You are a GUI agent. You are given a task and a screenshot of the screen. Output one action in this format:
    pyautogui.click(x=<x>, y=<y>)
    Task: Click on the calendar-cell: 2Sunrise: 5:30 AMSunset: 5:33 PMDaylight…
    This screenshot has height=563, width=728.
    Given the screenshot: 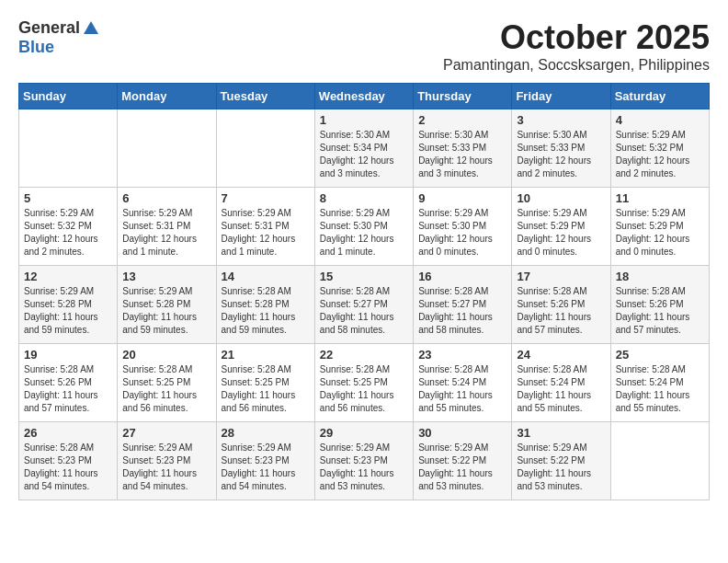 What is the action you would take?
    pyautogui.click(x=463, y=149)
    